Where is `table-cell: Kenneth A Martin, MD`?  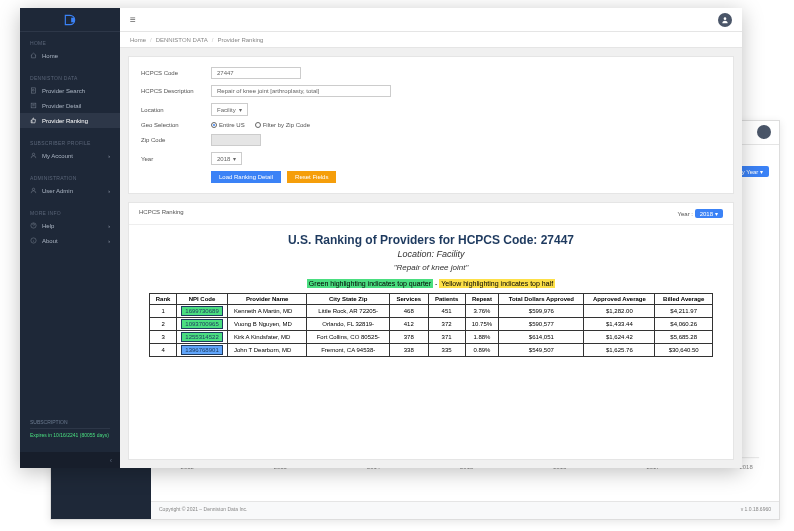
table-cell: Kenneth A Martin, MD is located at coordinates (266, 312).